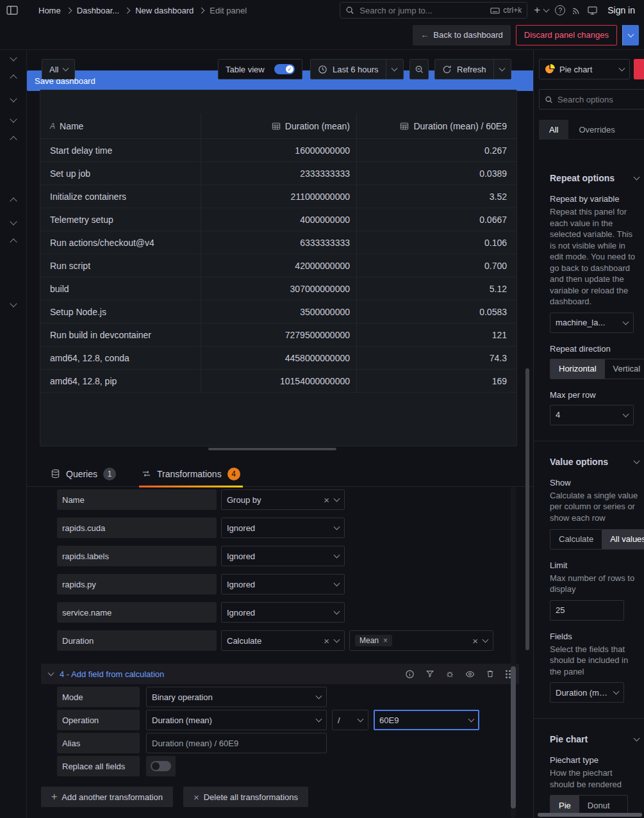 The width and height of the screenshot is (644, 818). I want to click on zoom-out-button, so click(419, 69).